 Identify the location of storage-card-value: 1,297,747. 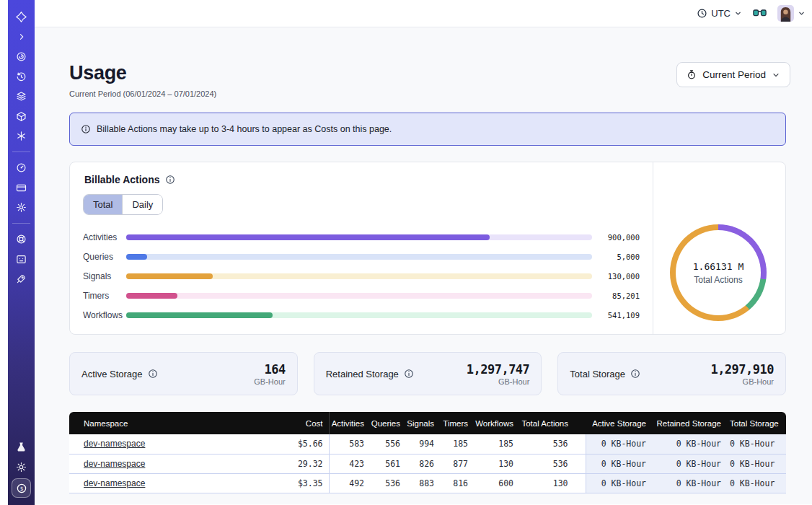
(498, 369).